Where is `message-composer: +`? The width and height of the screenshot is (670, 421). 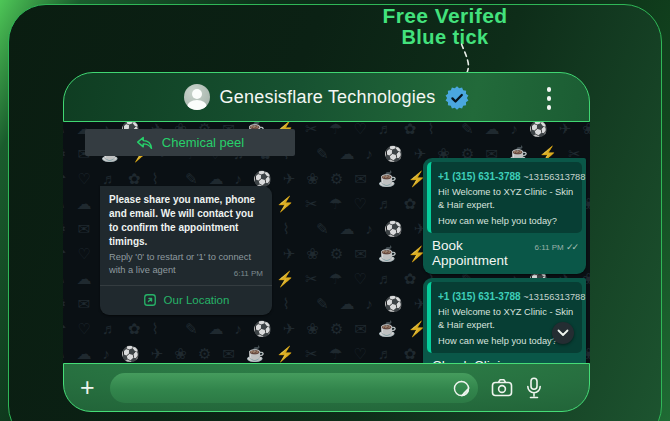
message-composer: + is located at coordinates (326, 388).